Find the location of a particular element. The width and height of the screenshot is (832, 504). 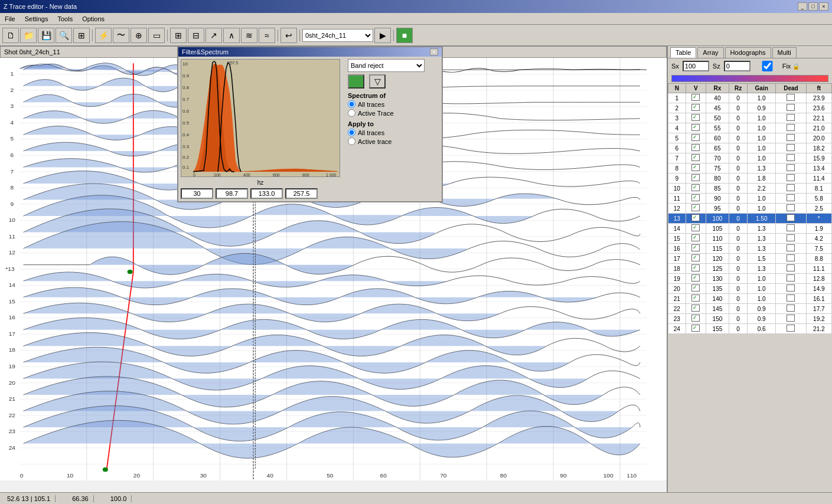

table-row: 35001.022.1 is located at coordinates (750, 118).